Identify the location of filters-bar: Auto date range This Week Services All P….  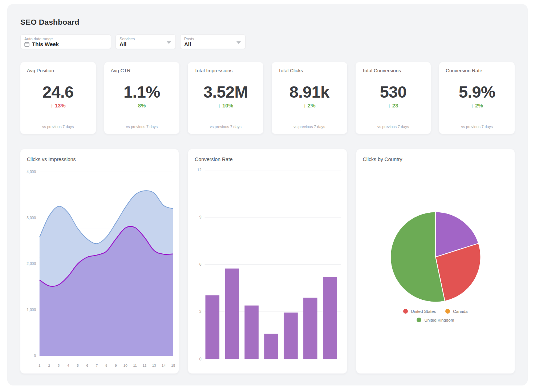
(267, 42).